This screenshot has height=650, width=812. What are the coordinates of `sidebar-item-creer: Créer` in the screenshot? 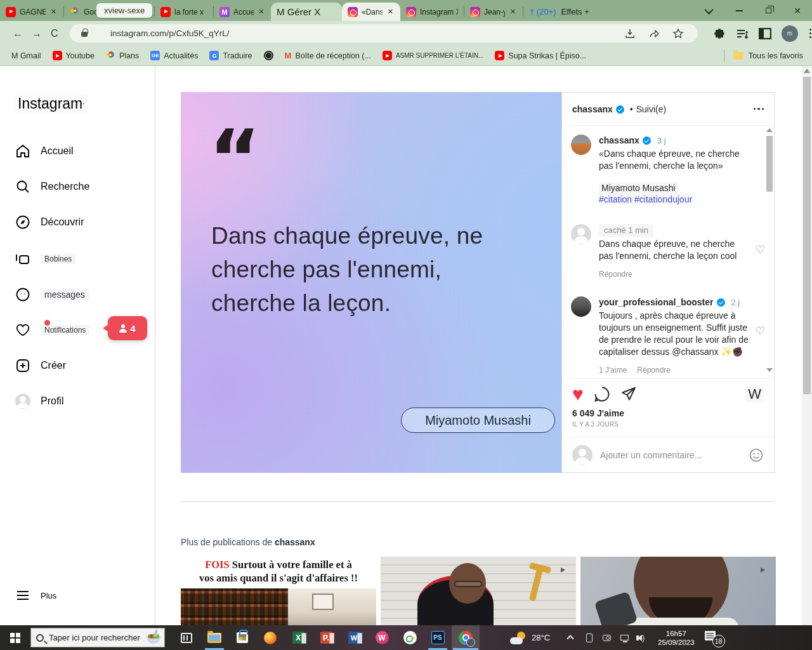 It's located at (41, 366).